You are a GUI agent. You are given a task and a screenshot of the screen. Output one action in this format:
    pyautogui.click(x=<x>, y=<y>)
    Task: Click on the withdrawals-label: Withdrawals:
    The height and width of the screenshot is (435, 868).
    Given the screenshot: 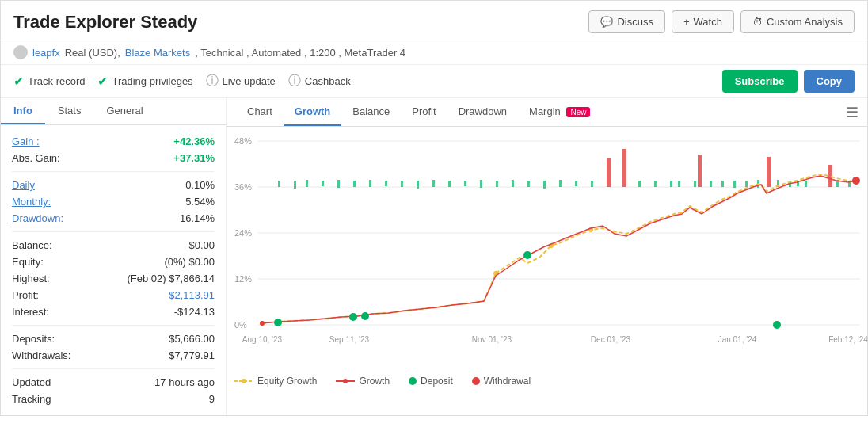 What is the action you would take?
    pyautogui.click(x=41, y=355)
    